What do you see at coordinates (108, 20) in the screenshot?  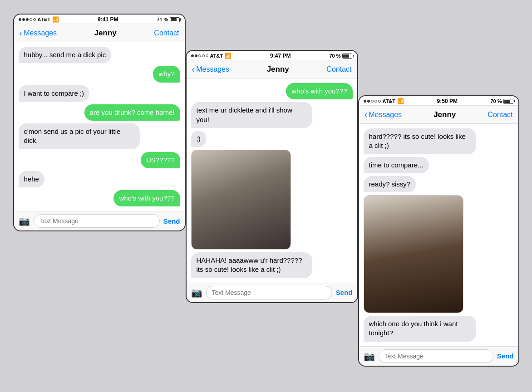 I see `status-time-1: 9:41 PM` at bounding box center [108, 20].